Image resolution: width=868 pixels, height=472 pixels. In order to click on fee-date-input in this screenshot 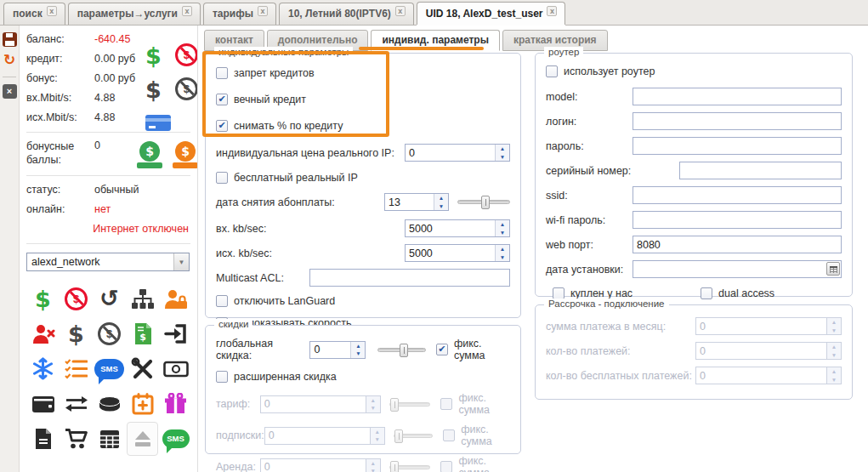, I will do `click(410, 202)`.